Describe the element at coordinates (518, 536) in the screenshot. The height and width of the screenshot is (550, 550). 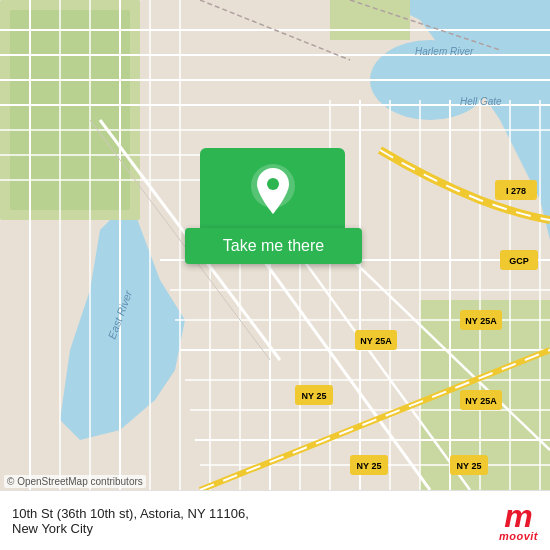
I see `moovit-brand-text: moovit` at that location.